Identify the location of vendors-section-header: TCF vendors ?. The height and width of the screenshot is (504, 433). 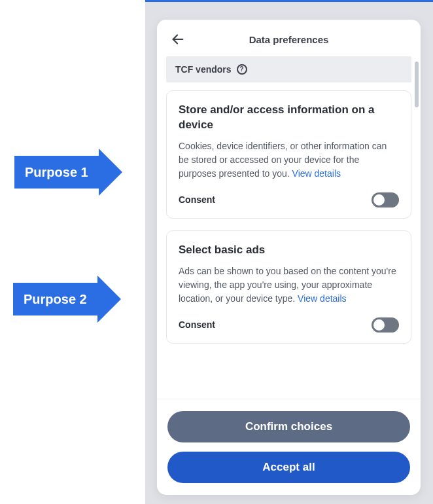
(289, 69).